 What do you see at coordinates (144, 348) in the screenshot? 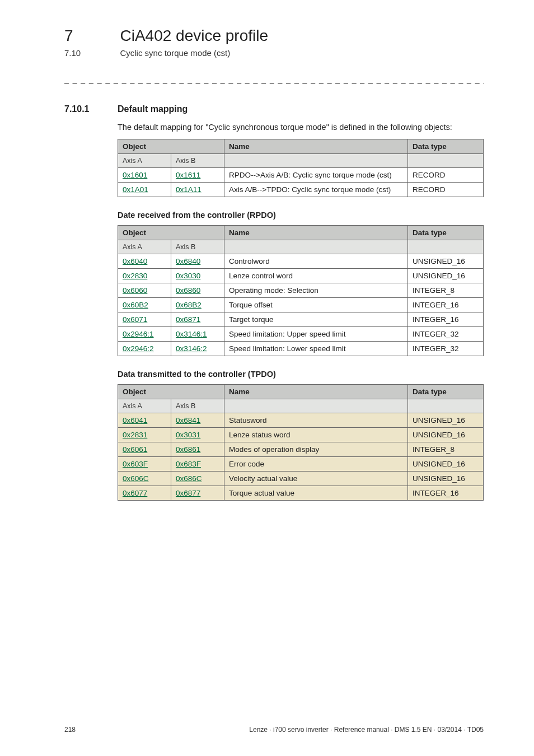
I see `object-link-axis-a: 0x2946:2` at bounding box center [144, 348].